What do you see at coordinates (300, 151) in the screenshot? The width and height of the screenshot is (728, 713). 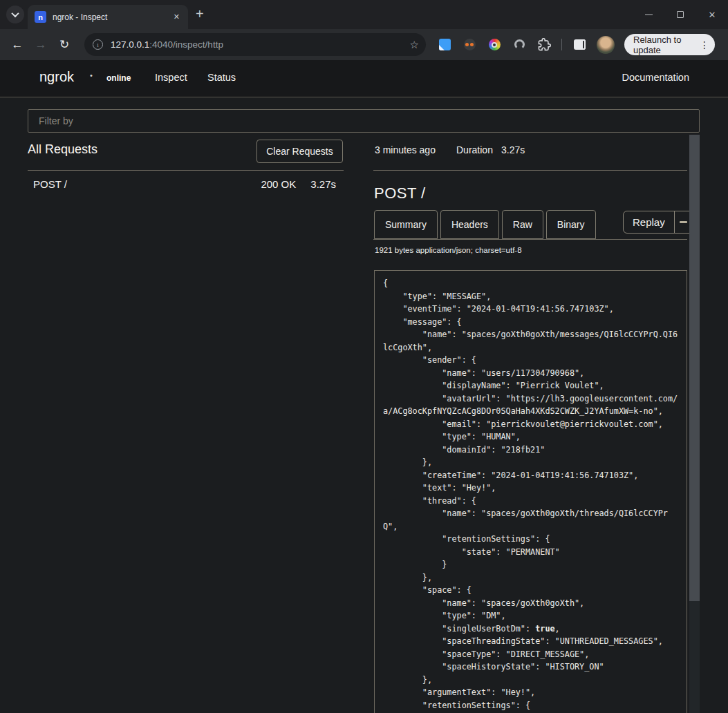 I see `clear-requests-button: Clear Requests` at bounding box center [300, 151].